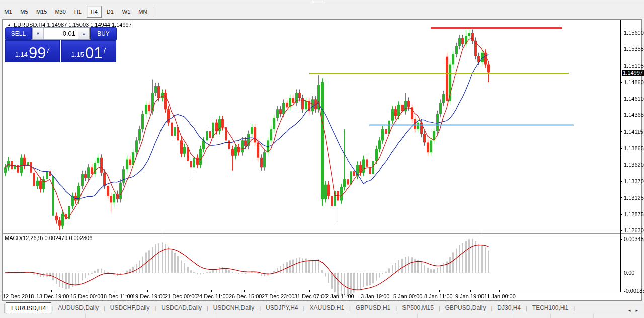 This screenshot has height=318, width=644. Describe the element at coordinates (48, 50) in the screenshot. I see `bid-price-pipette: 7` at that location.